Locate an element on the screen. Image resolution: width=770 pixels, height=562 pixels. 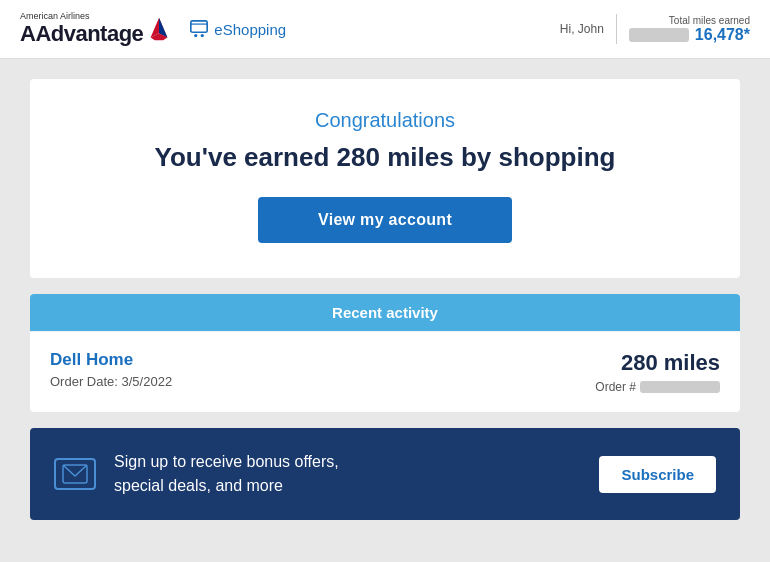
aadvantage-text: AAdvantage is located at coordinates (82, 34).